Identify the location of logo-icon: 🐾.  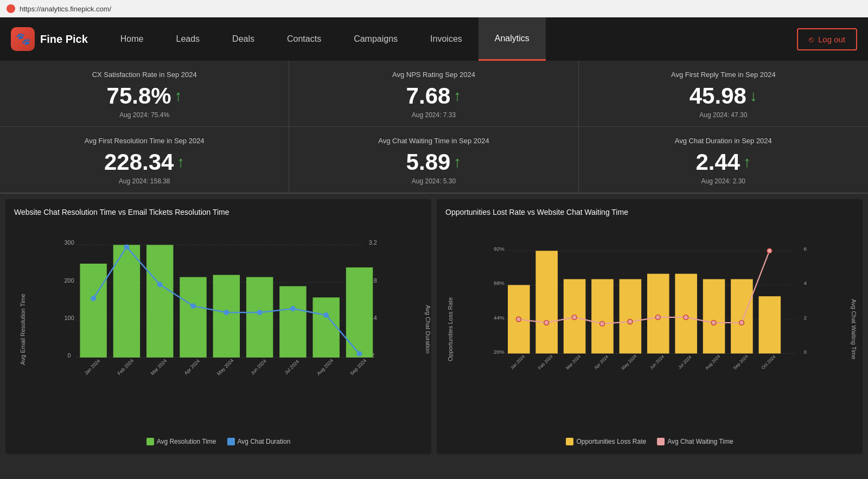
(23, 39).